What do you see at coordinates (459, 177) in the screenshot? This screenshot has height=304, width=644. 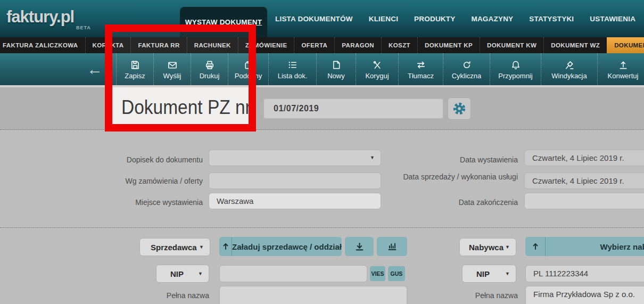 I see `data-sprzedazy-label: Data sprzedaży / wykonania usługi` at bounding box center [459, 177].